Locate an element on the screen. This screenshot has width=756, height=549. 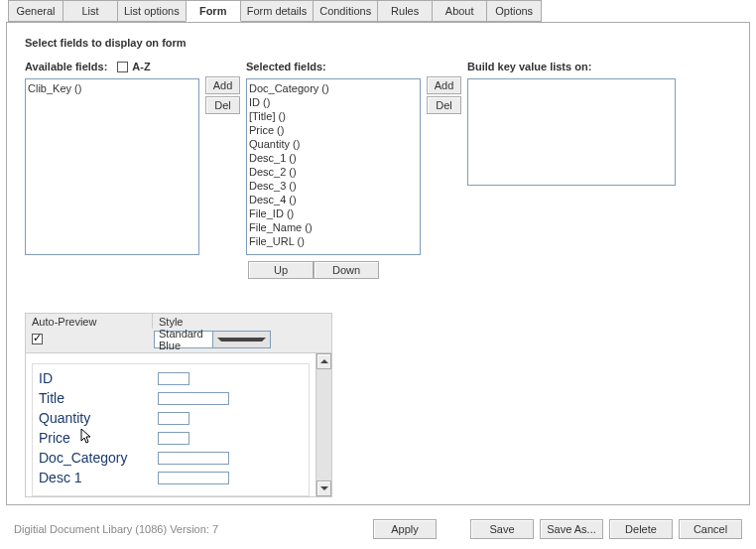
list-item: Doc_Category () is located at coordinates (333, 88).